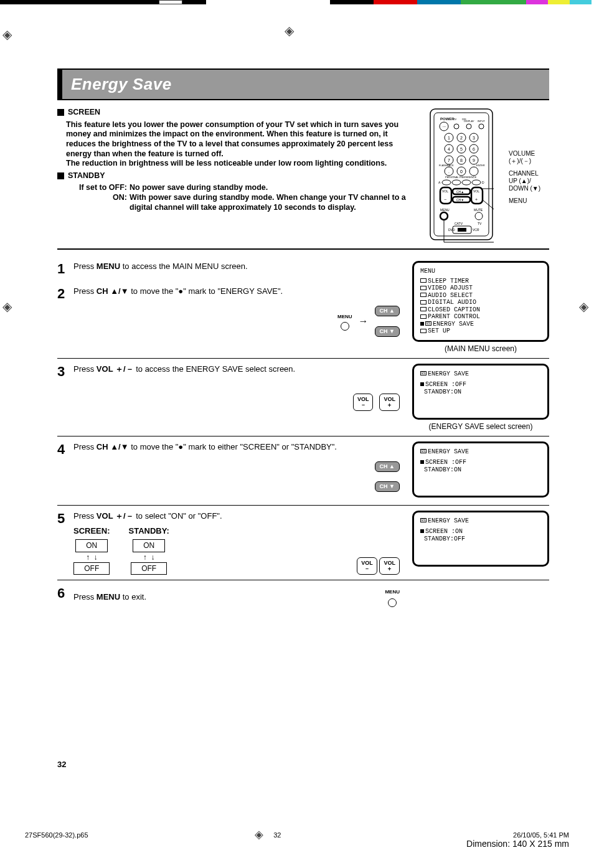 The width and height of the screenshot is (594, 868). What do you see at coordinates (447, 119) in the screenshot?
I see `svg-text: POWER` at bounding box center [447, 119].